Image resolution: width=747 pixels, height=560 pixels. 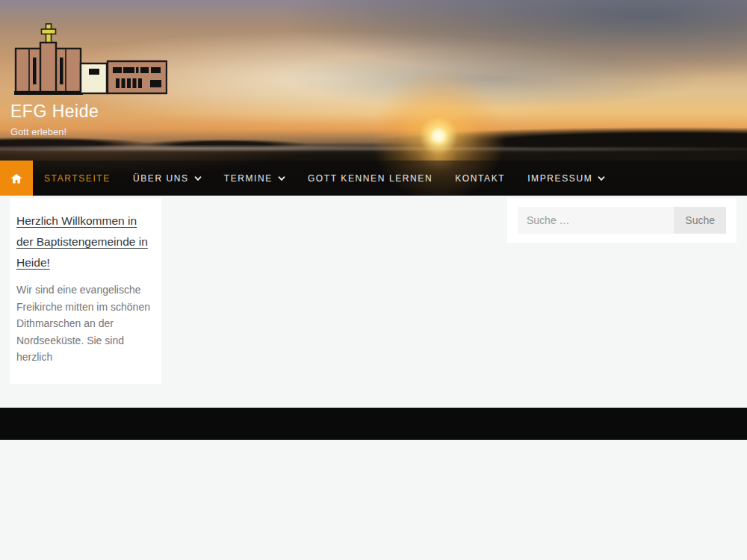 I want to click on nav-label: KONTAKT, so click(x=480, y=178).